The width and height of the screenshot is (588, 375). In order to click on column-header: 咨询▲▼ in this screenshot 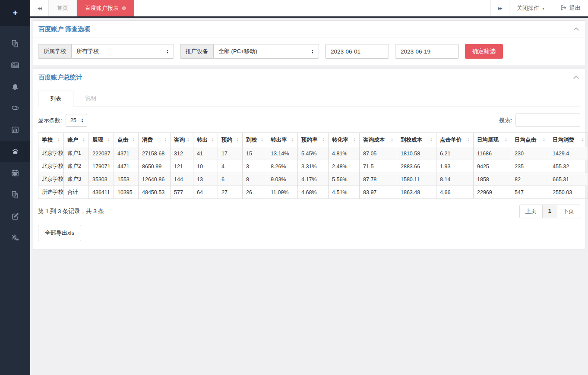, I will do `click(182, 140)`.